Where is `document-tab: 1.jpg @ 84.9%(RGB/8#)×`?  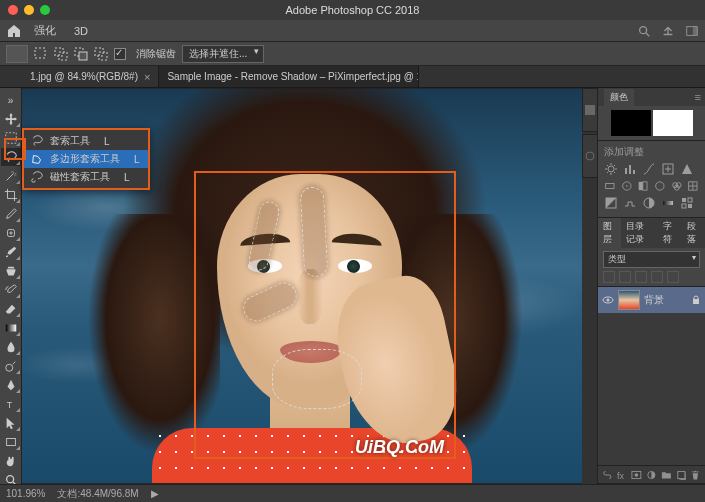
document-tab: 1.jpg @ 84.9%(RGB/8#)× is located at coordinates (90, 76).